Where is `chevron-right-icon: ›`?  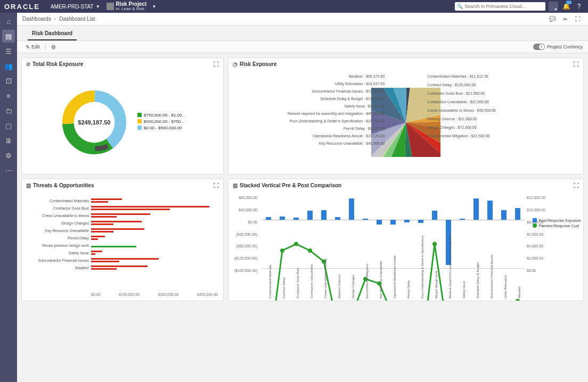 chevron-right-icon: › is located at coordinates (55, 19).